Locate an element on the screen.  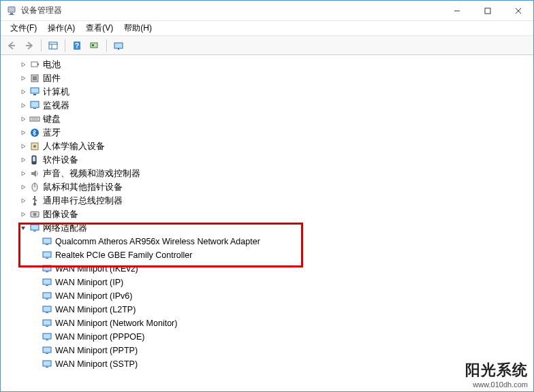
tree-category: 键盘 is located at coordinates (268, 119).